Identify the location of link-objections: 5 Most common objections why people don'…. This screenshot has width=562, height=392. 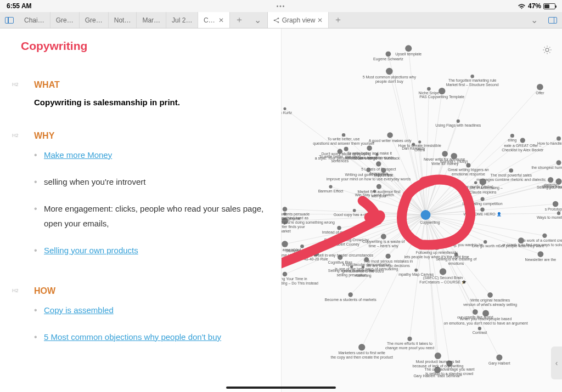
(133, 337).